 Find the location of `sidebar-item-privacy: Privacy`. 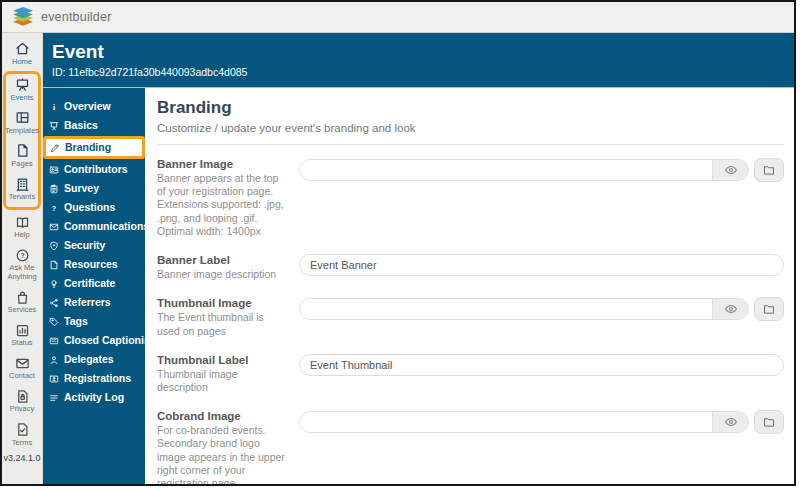

sidebar-item-privacy: Privacy is located at coordinates (22, 402).